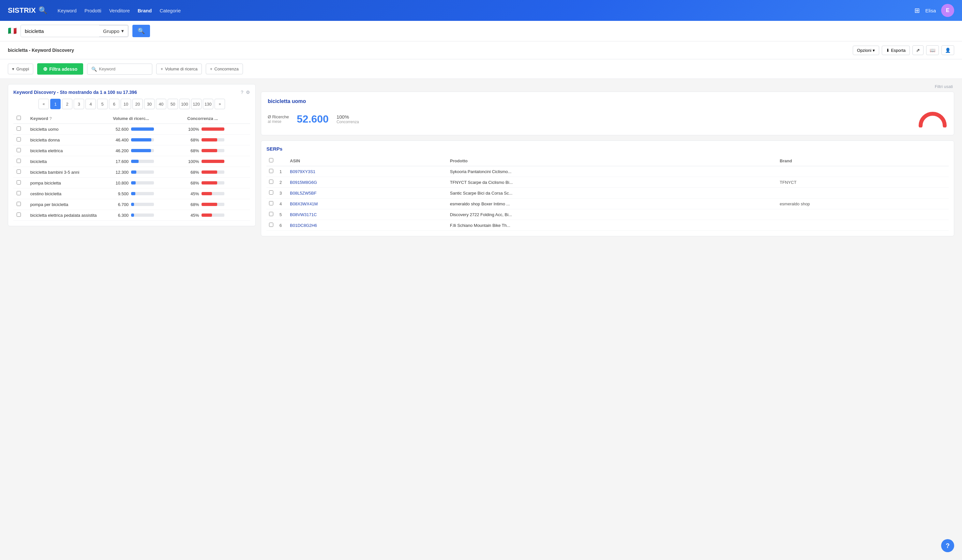  I want to click on concorrenza-percent: 68%, so click(193, 151).